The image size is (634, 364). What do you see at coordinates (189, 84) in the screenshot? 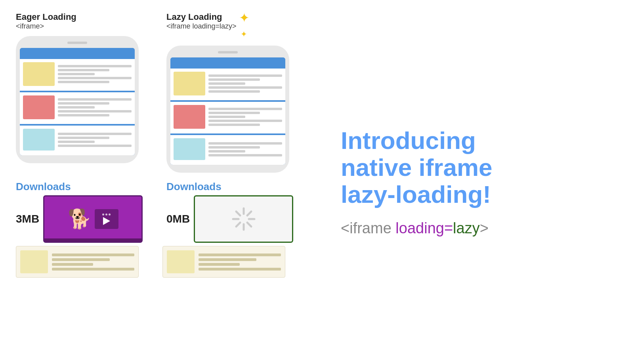
I see `lazy-thumb-yellow` at bounding box center [189, 84].